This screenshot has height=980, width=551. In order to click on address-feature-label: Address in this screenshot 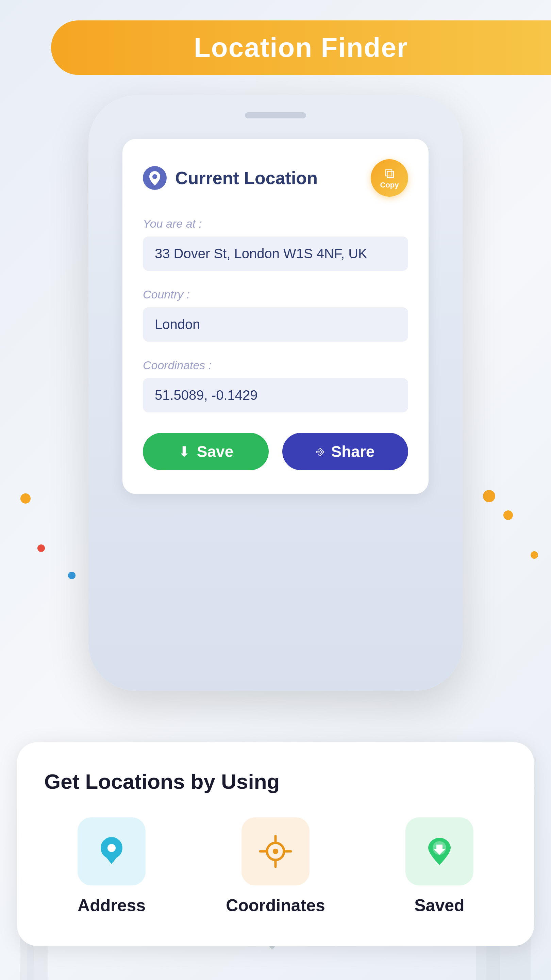, I will do `click(112, 905)`.